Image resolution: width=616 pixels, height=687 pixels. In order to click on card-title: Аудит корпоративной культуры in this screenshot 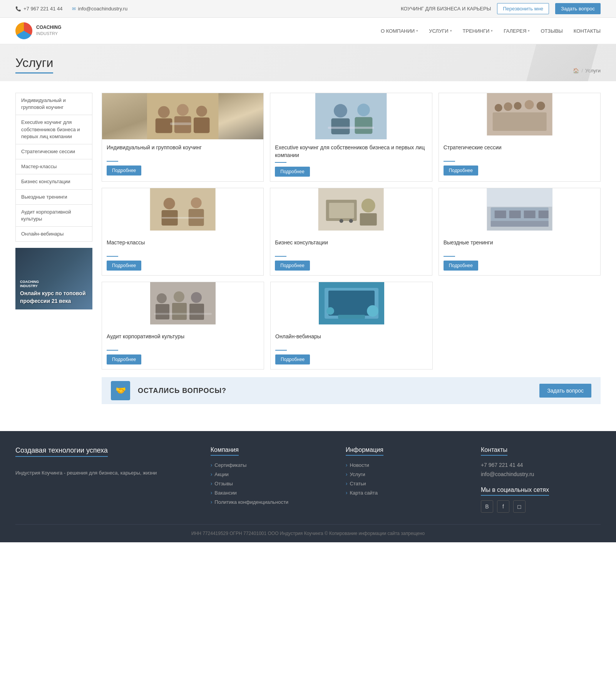, I will do `click(183, 340)`.